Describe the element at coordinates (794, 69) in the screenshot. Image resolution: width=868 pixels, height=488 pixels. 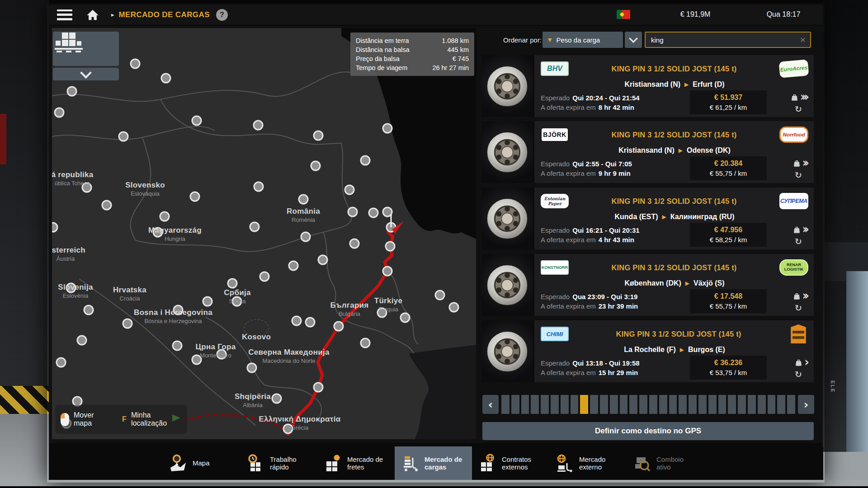
I see `receiver-company-logo: EuroAcres` at that location.